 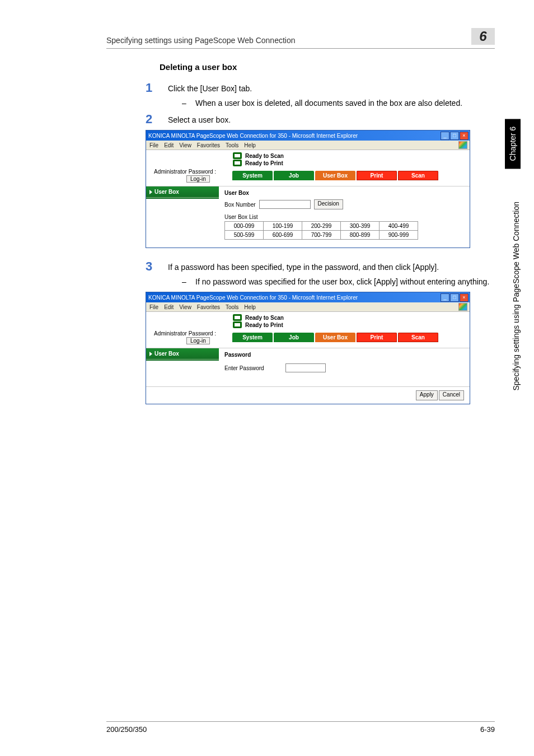 I want to click on range-cell: 100-199, so click(x=283, y=226).